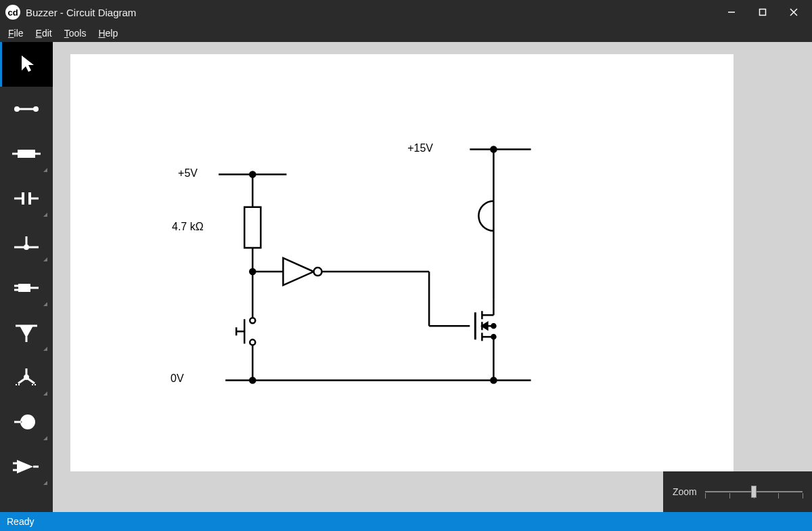 Image resolution: width=812 pixels, height=531 pixels. I want to click on label-0v: 0V, so click(177, 379).